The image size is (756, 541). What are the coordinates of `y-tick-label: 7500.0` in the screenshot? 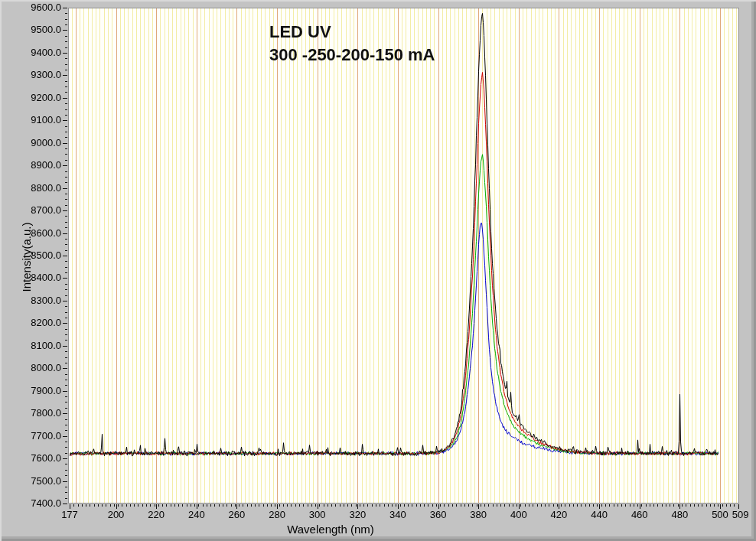 It's located at (31, 481).